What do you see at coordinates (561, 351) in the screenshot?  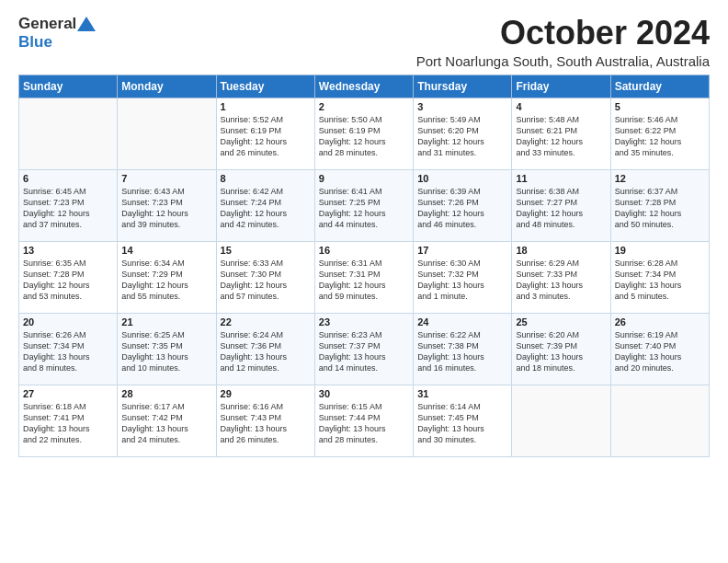 I see `day-info: Sunrise: 6:20 AM Sunset: 7:39 PM Dayligh…` at bounding box center [561, 351].